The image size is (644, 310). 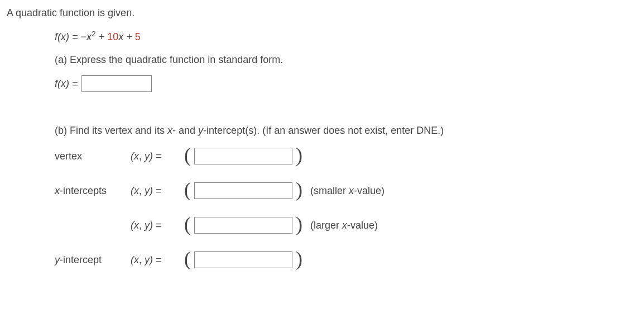 What do you see at coordinates (66, 84) in the screenshot?
I see `fx-equals-label: f(x) =` at bounding box center [66, 84].